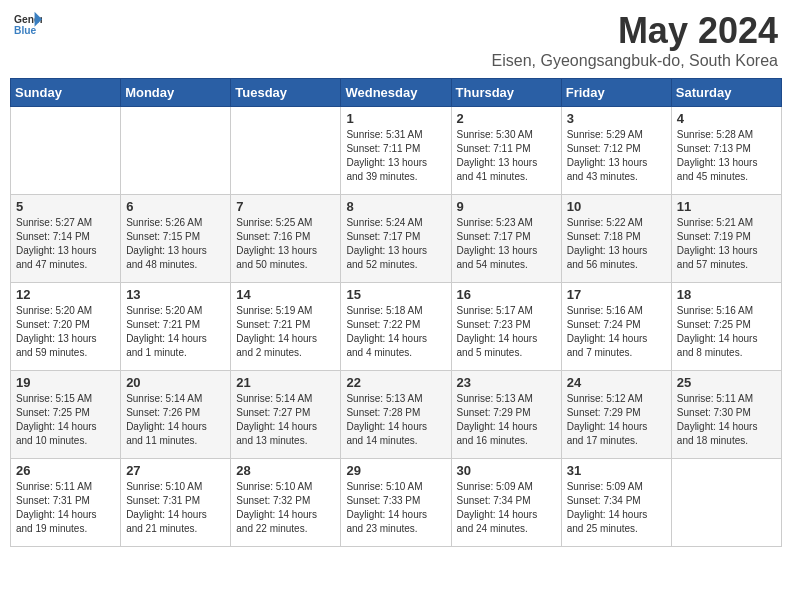 Image resolution: width=792 pixels, height=612 pixels. What do you see at coordinates (286, 508) in the screenshot?
I see `day-info: Sunrise: 5:10 AM Sunset: 7:32 PM Dayligh…` at bounding box center [286, 508].